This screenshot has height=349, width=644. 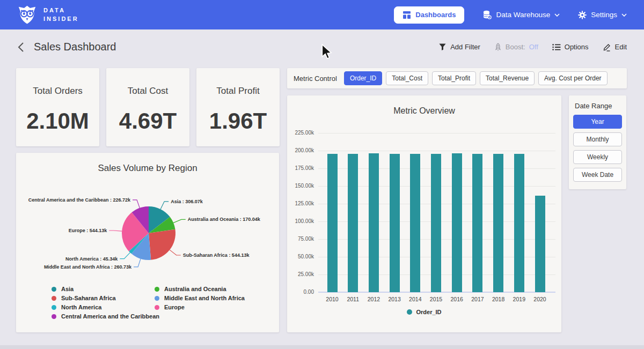 I want to click on bar-2019, so click(x=519, y=223).